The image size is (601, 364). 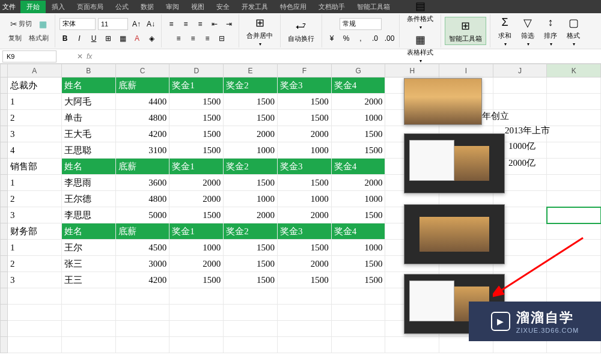 I want to click on col-header: C, so click(x=142, y=71).